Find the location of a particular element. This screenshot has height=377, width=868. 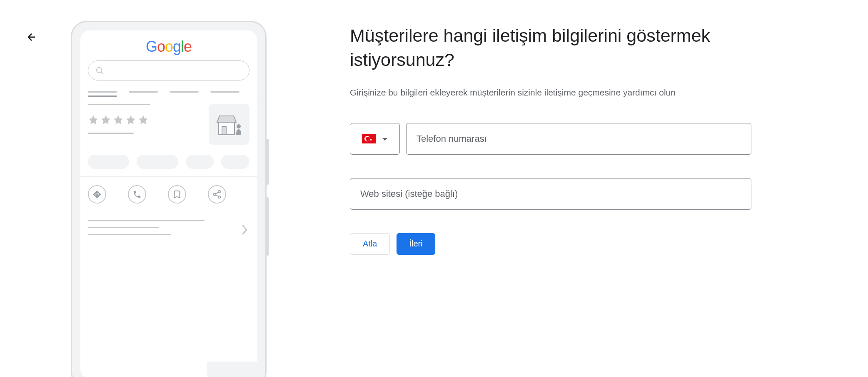

phone-placeholder: Telefon numarası is located at coordinates (451, 139).